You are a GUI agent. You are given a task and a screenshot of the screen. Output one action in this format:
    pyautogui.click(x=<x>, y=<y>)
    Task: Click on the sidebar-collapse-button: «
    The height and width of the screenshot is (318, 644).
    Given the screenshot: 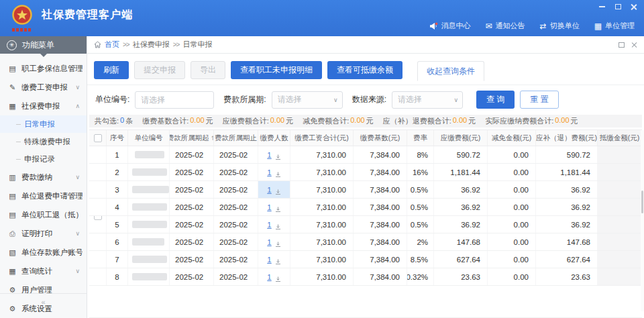 What is the action you would take?
    pyautogui.click(x=43, y=302)
    